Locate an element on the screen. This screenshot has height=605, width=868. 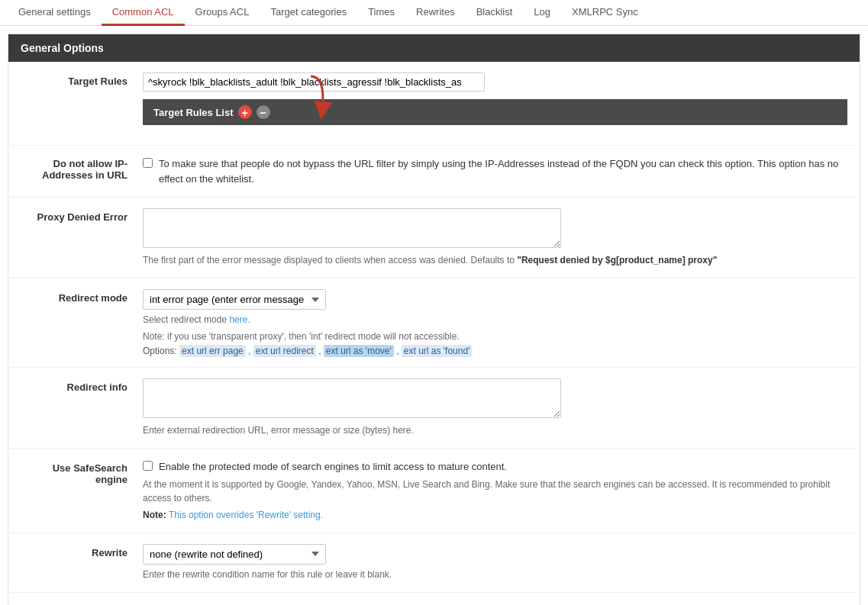
redirect-info-label: Redirect info is located at coordinates (82, 386).